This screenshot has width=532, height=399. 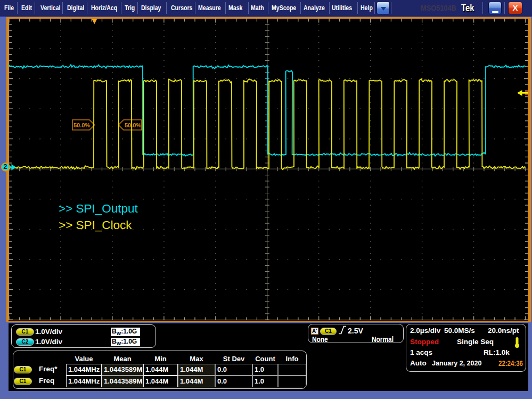 What do you see at coordinates (99, 208) in the screenshot?
I see `svg-text: >> SPI_Output` at bounding box center [99, 208].